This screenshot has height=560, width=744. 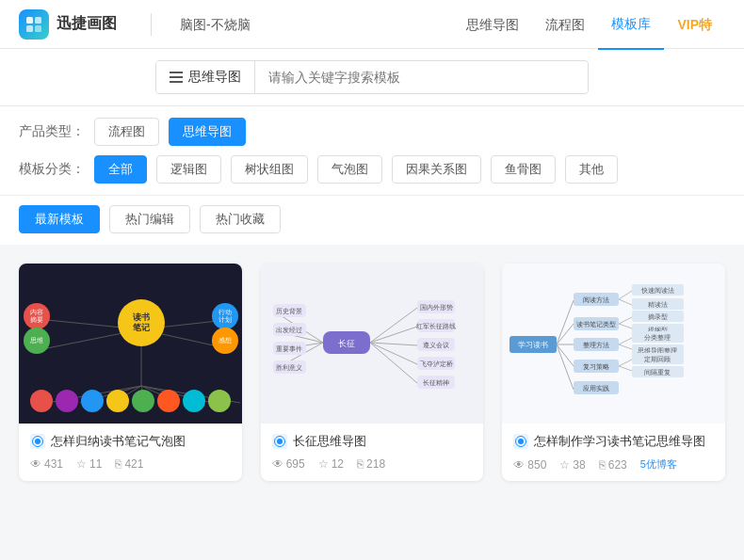 What do you see at coordinates (289, 348) in the screenshot?
I see `svg-text: 重要事件` at bounding box center [289, 348].